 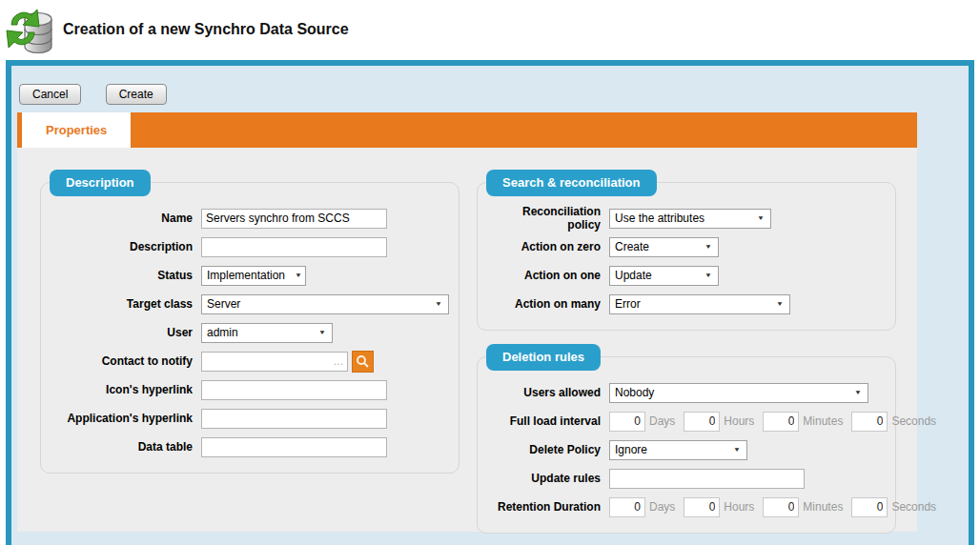 What do you see at coordinates (31, 30) in the screenshot?
I see `synchro-data-source-icon` at bounding box center [31, 30].